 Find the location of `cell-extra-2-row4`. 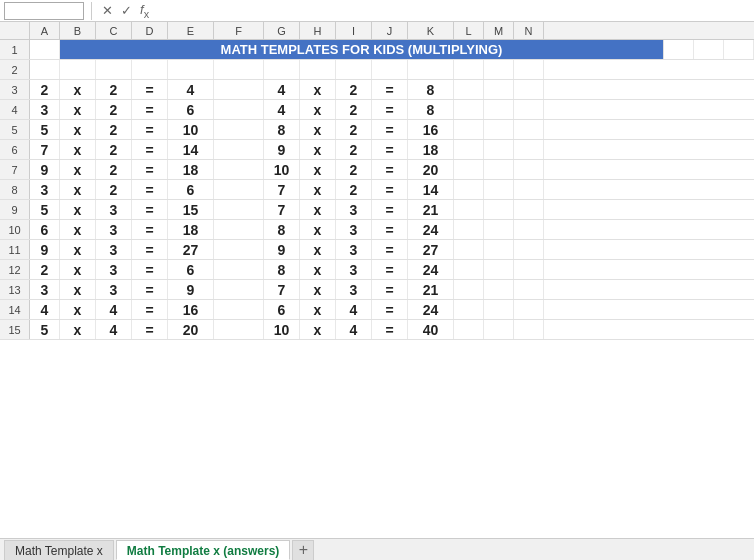

cell-extra-2-row4 is located at coordinates (529, 110).